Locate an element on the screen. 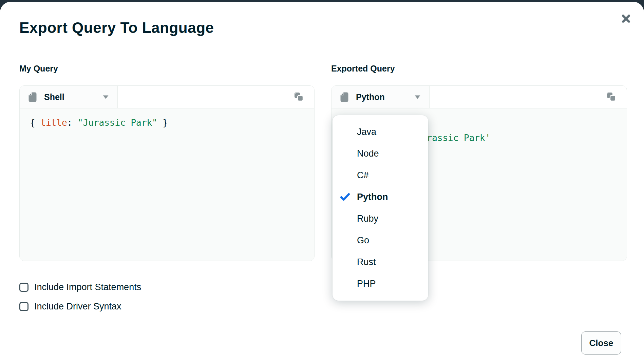  include-driver-syntax-checkbox is located at coordinates (24, 306).